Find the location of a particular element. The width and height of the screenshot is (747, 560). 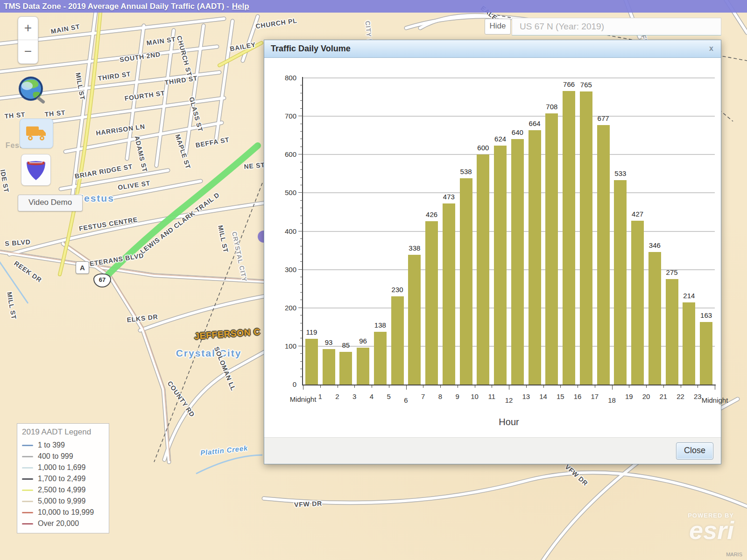

interstate-lookup-button is located at coordinates (36, 170).